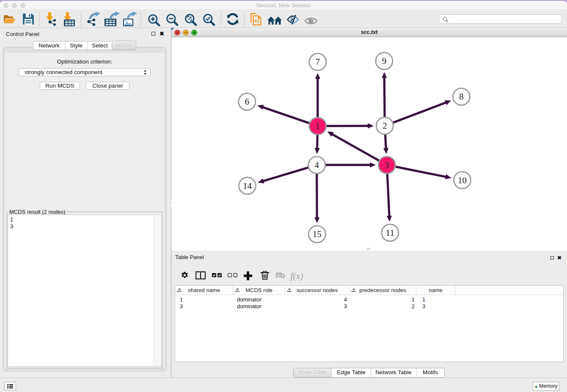  I want to click on svg-text: 9, so click(384, 61).